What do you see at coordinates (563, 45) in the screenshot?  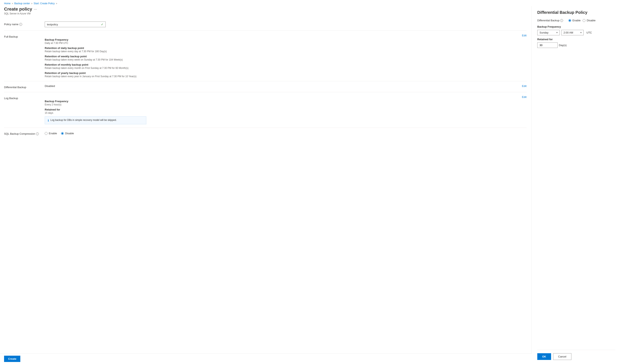 I see `retained-for-unit: Day(s)` at bounding box center [563, 45].